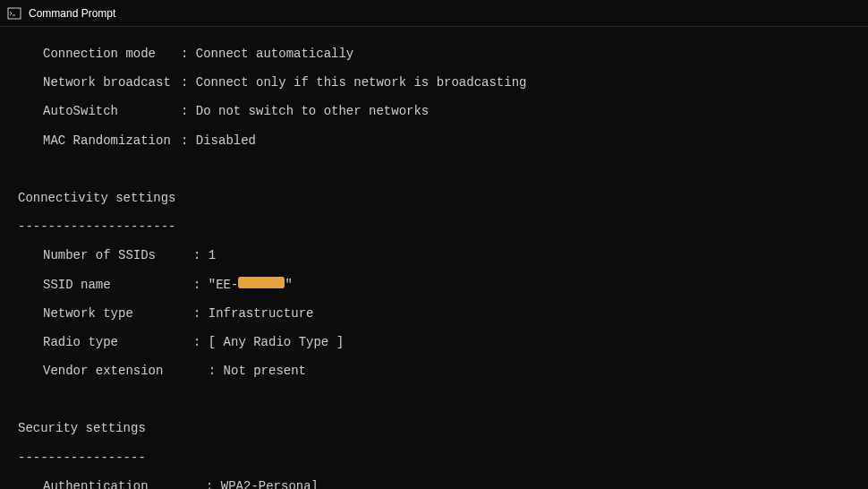  Describe the element at coordinates (118, 342) in the screenshot. I see `label: Radio type` at that location.